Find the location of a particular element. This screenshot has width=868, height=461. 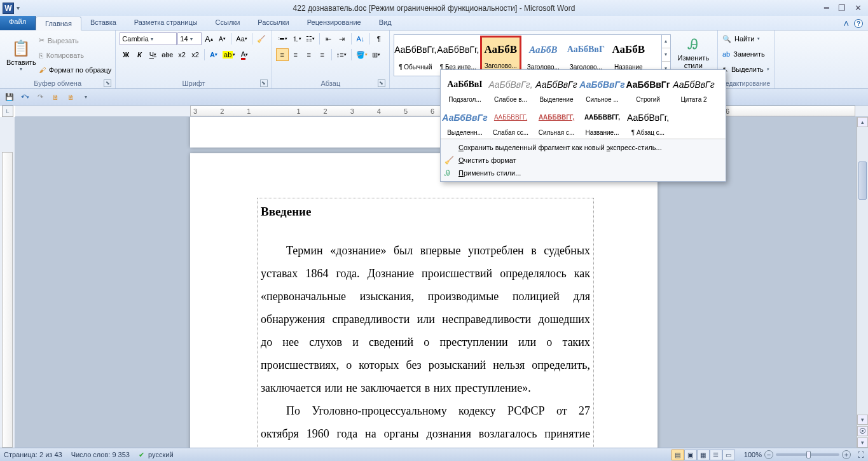

superscript-button: x2 is located at coordinates (195, 55).